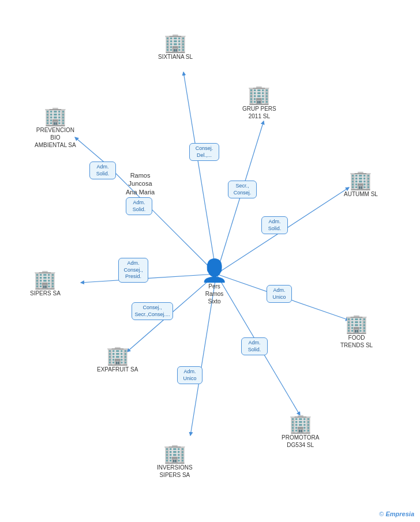 Image resolution: width=420 pixels, height=522 pixels. I want to click on company-label: PROMOTORADG534 SL, so click(300, 441).